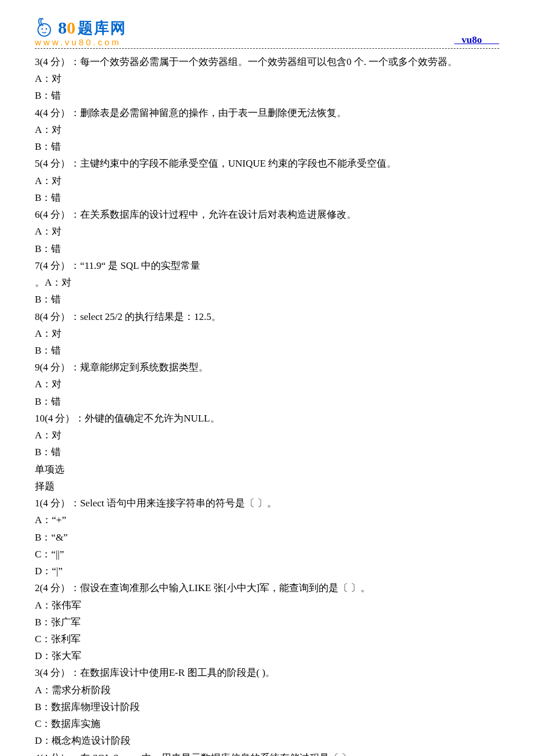 This screenshot has width=534, height=756. Describe the element at coordinates (267, 367) in the screenshot. I see `text-line: 9(4 分）：规章能绑定到系统数据类型。` at that location.